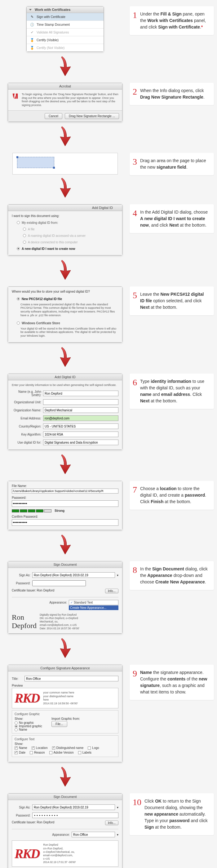  I want to click on step-3-desc: Drag an area on the page to place the ne…, so click(175, 164).